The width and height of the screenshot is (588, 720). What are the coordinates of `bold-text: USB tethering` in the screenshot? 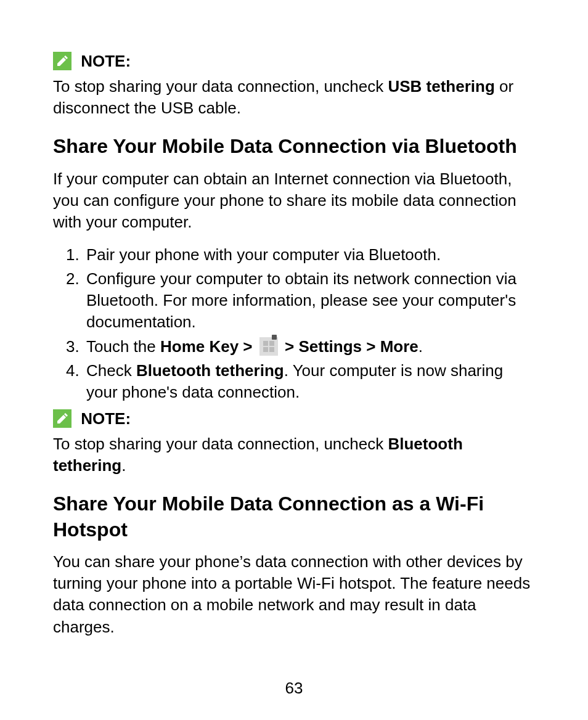 It's located at (441, 86).